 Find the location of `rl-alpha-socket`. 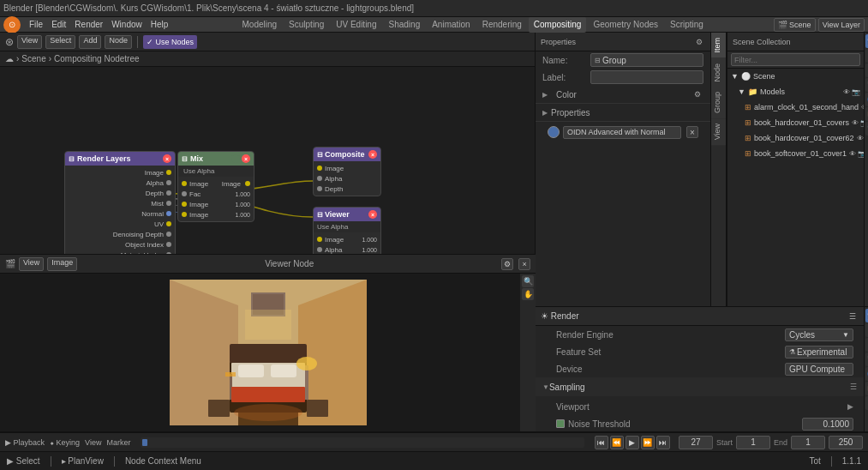

rl-alpha-socket is located at coordinates (169, 183).